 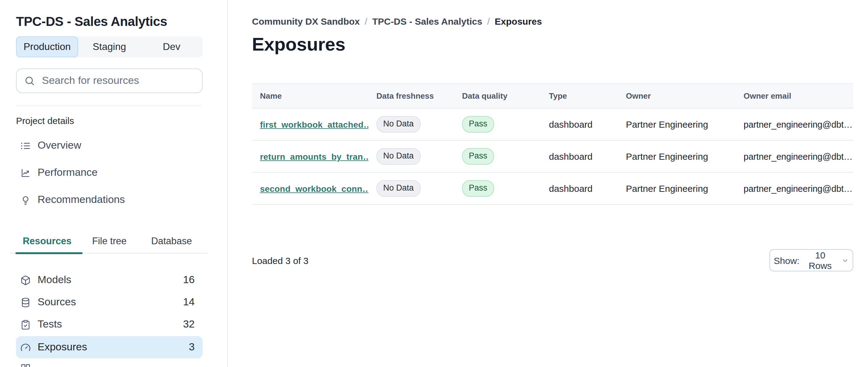 What do you see at coordinates (306, 22) in the screenshot?
I see `breadcrumb-account: Community DX Sandbox` at bounding box center [306, 22].